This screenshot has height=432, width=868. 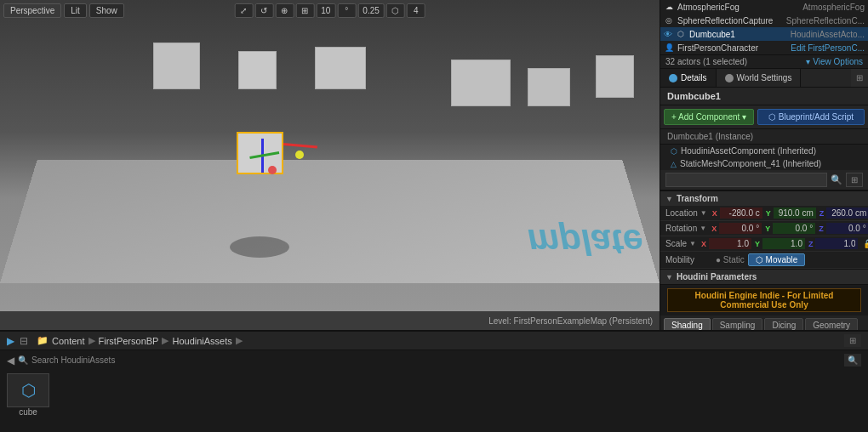 I want to click on perspective-button: Perspective, so click(x=32, y=10).